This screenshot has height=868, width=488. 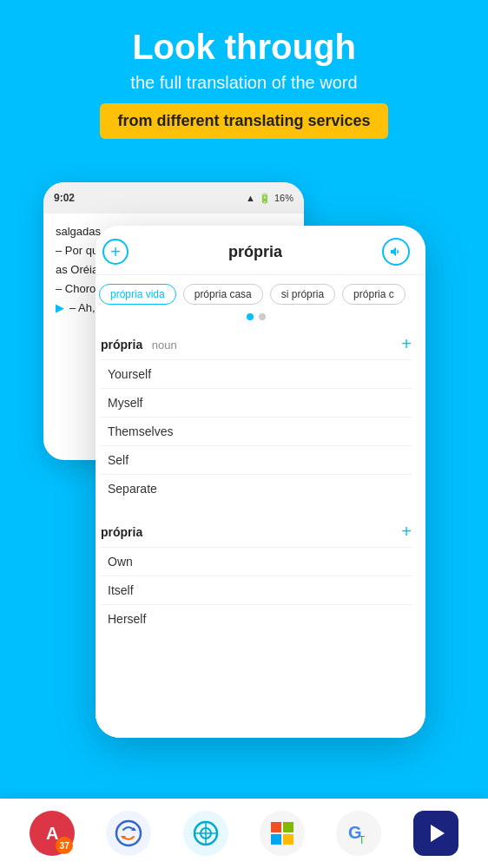 I want to click on dict-entry: Itself, so click(x=256, y=590).